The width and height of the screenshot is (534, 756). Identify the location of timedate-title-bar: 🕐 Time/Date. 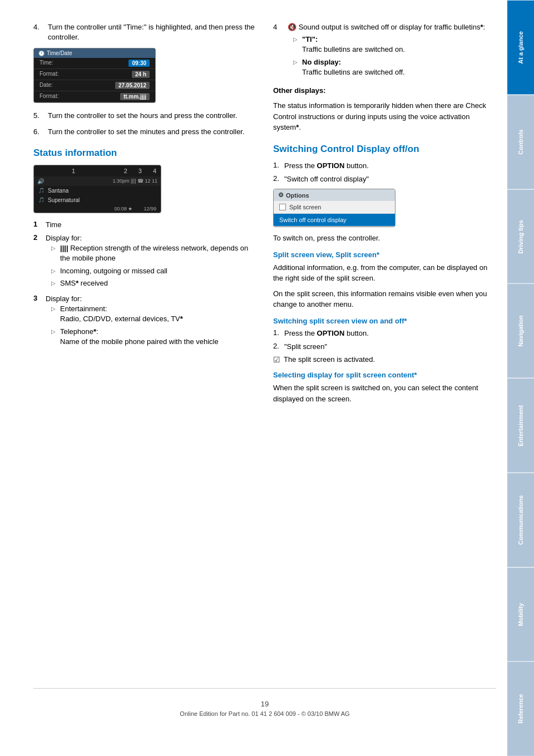
(95, 53).